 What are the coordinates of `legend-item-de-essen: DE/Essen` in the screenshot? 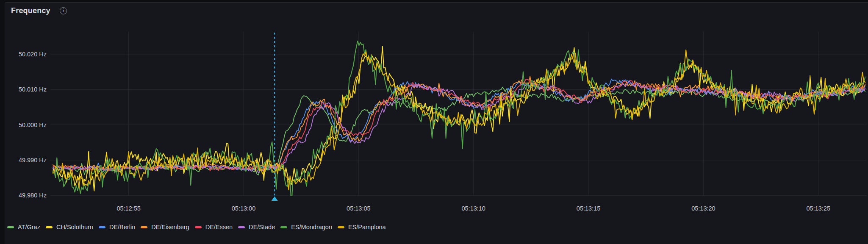 It's located at (214, 227).